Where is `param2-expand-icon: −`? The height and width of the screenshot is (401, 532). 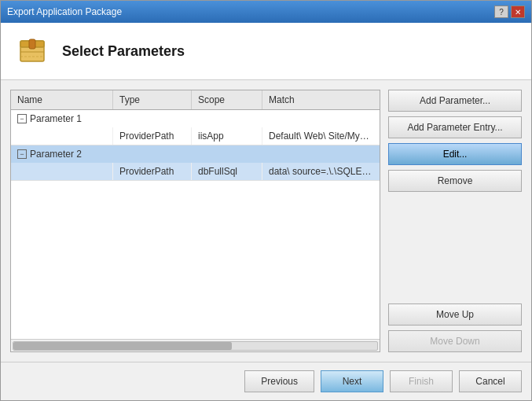 param2-expand-icon: − is located at coordinates (22, 154).